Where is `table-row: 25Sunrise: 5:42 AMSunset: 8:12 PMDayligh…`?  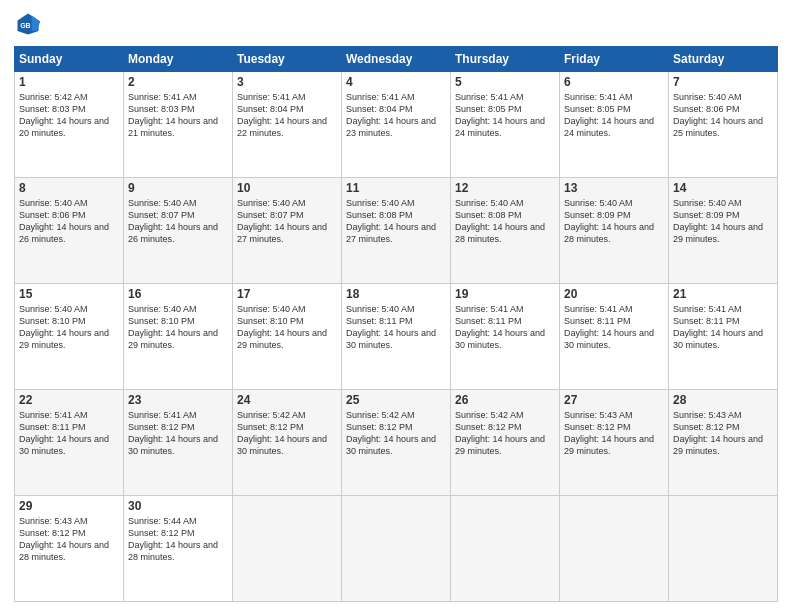
table-row: 25Sunrise: 5:42 AMSunset: 8:12 PMDayligh… is located at coordinates (396, 443).